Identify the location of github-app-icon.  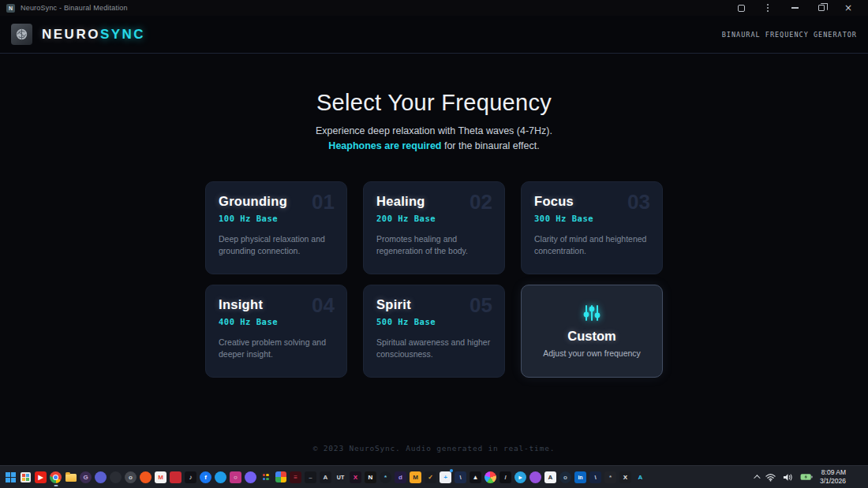
(535, 478).